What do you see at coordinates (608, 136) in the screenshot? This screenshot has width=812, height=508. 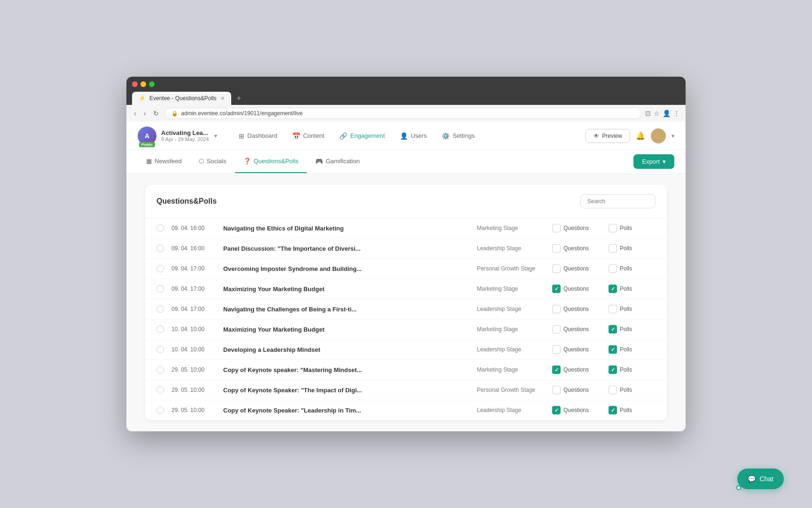 I see `preview-button: 👁 Preview` at bounding box center [608, 136].